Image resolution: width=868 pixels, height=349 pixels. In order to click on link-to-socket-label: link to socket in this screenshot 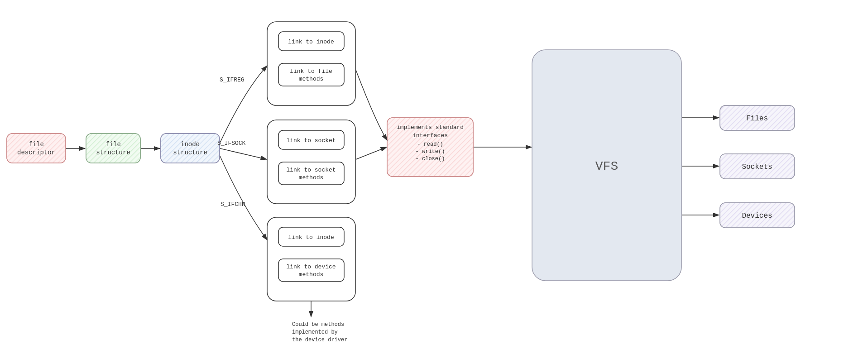, I will do `click(311, 140)`.